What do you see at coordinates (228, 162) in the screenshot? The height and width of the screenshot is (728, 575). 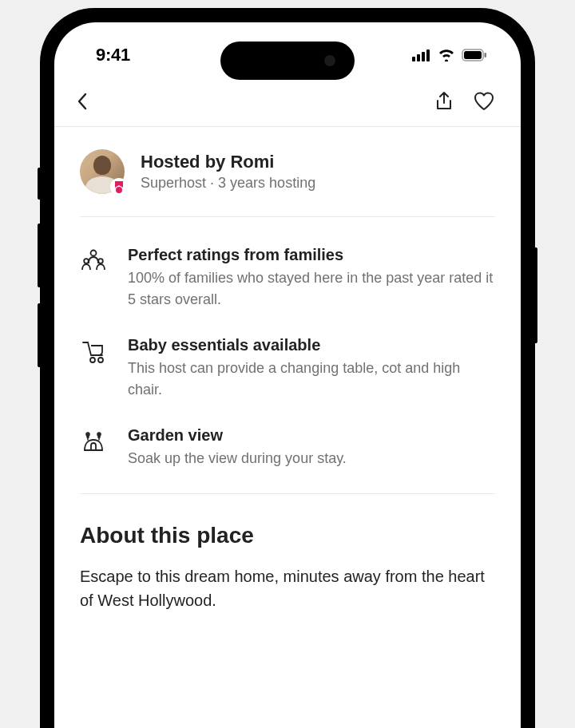 I see `host-title: Hosted by Romi` at bounding box center [228, 162].